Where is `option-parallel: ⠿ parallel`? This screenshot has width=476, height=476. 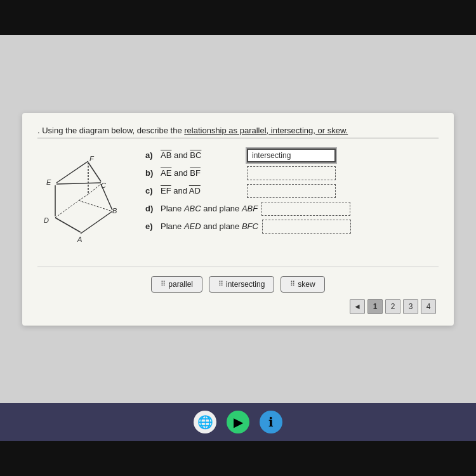
option-parallel: ⠿ parallel is located at coordinates (176, 284).